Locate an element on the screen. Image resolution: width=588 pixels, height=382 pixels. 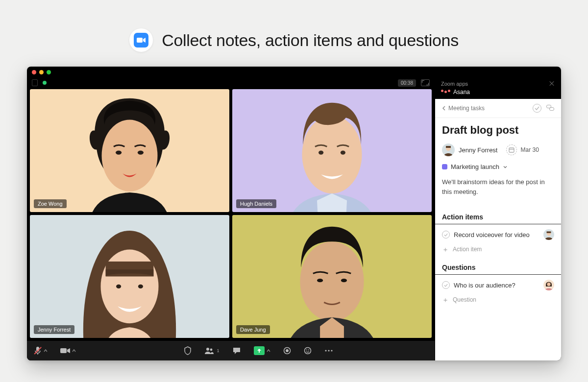
video-tile: Dave Jung is located at coordinates (332, 276).